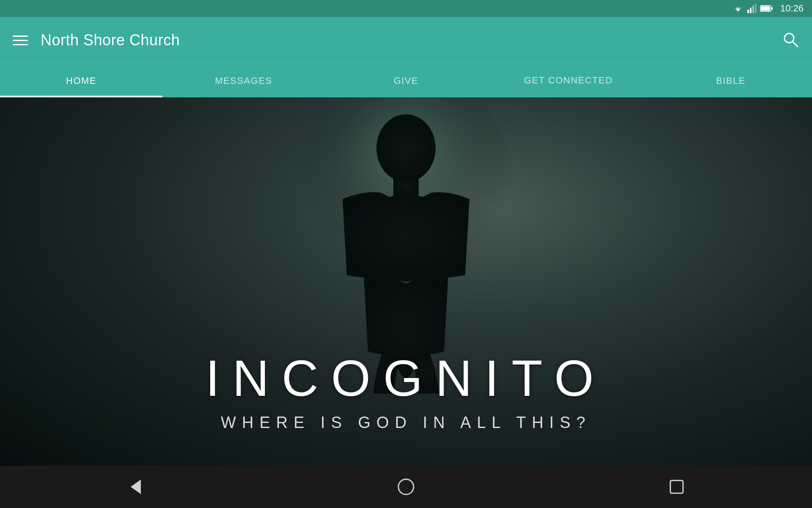 This screenshot has width=812, height=508. What do you see at coordinates (766, 8) in the screenshot?
I see `battery-icon` at bounding box center [766, 8].